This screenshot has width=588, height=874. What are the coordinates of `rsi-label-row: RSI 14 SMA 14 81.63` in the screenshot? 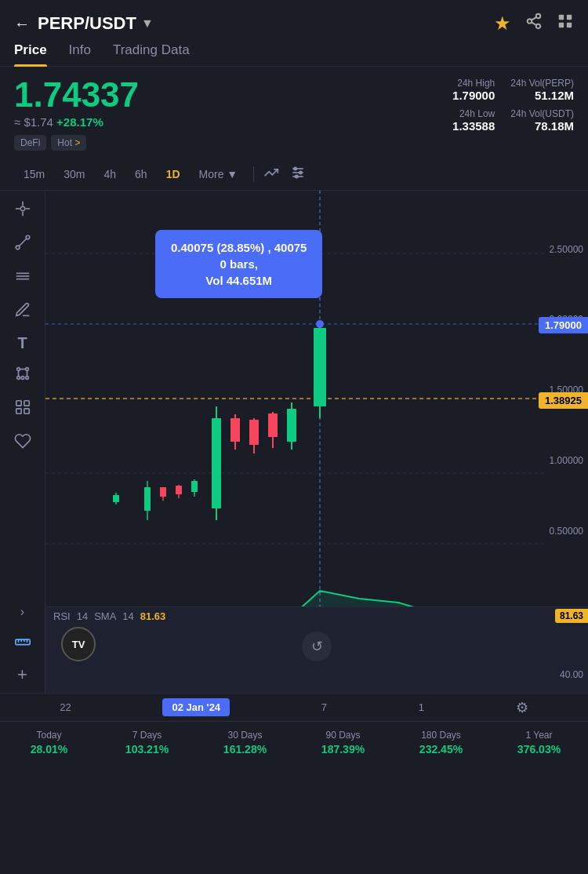 It's located at (317, 617).